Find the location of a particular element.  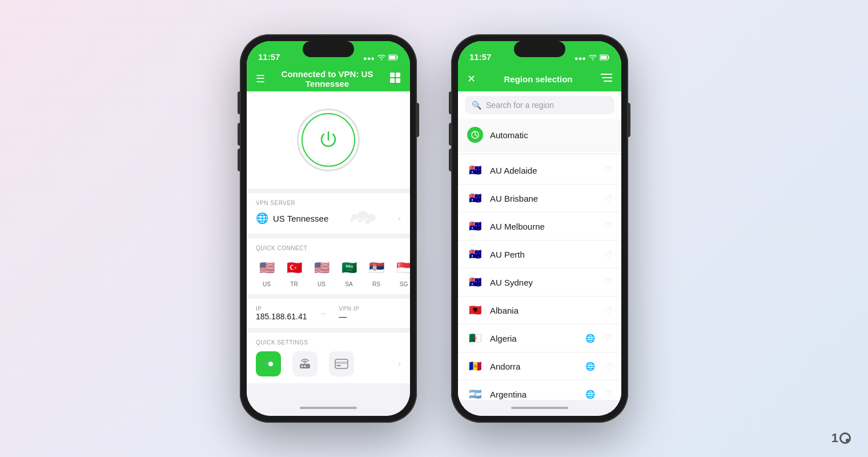

heart-au-melbourne: ♡ is located at coordinates (608, 226).